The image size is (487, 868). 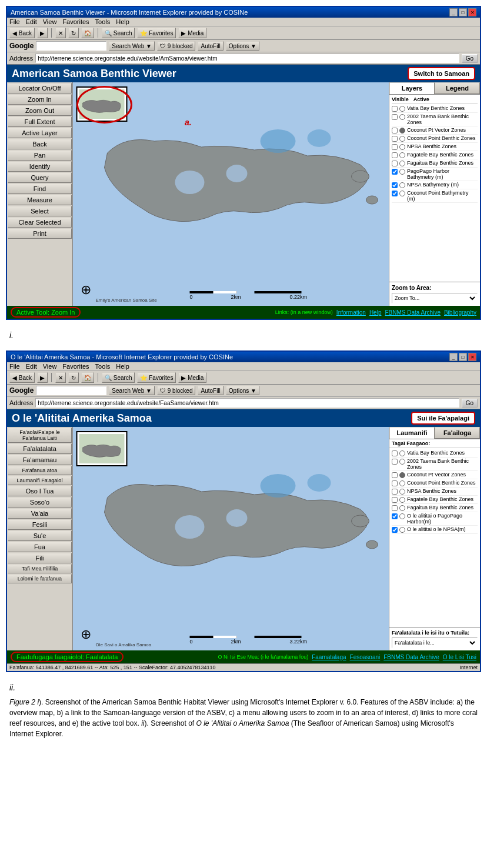 I want to click on layer-check-8-ii, so click(x=395, y=516).